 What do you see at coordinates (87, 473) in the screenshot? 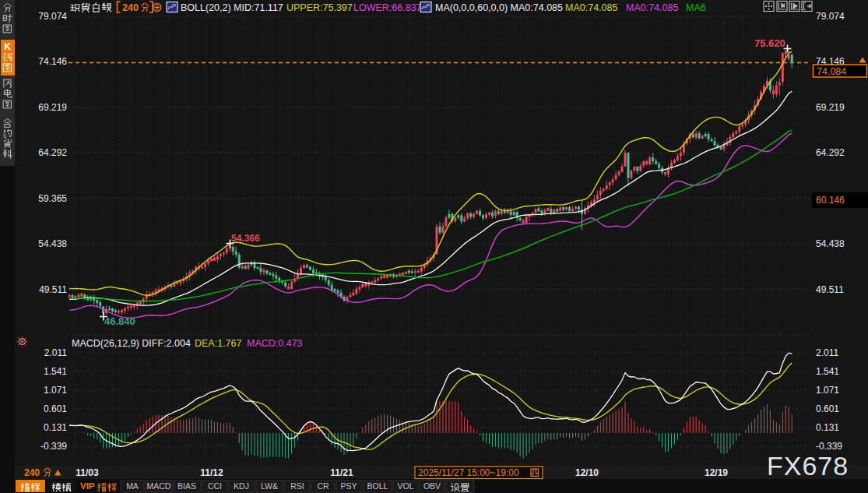
I see `svg-text: 11/03` at bounding box center [87, 473].